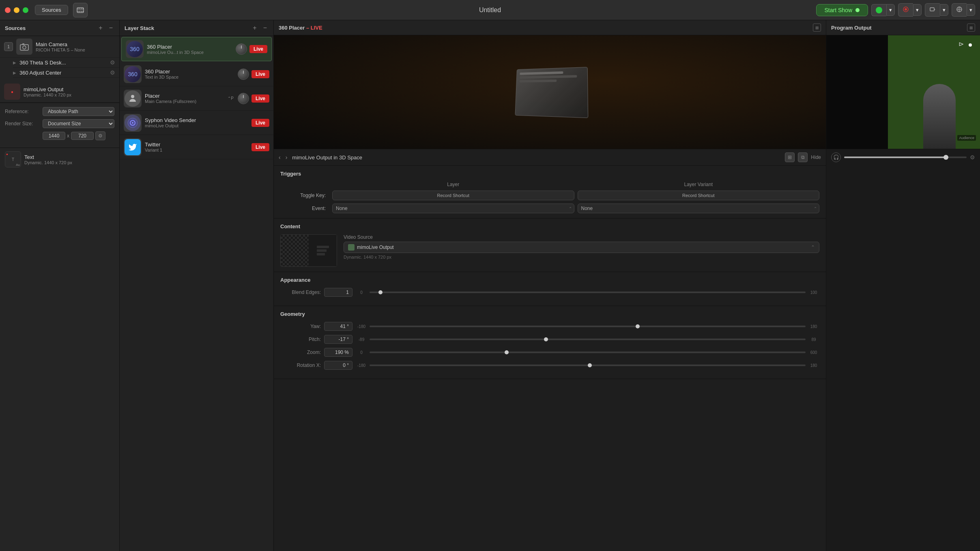 The width and height of the screenshot is (980, 551). Describe the element at coordinates (905, 157) in the screenshot. I see `audio-slider-track` at that location.